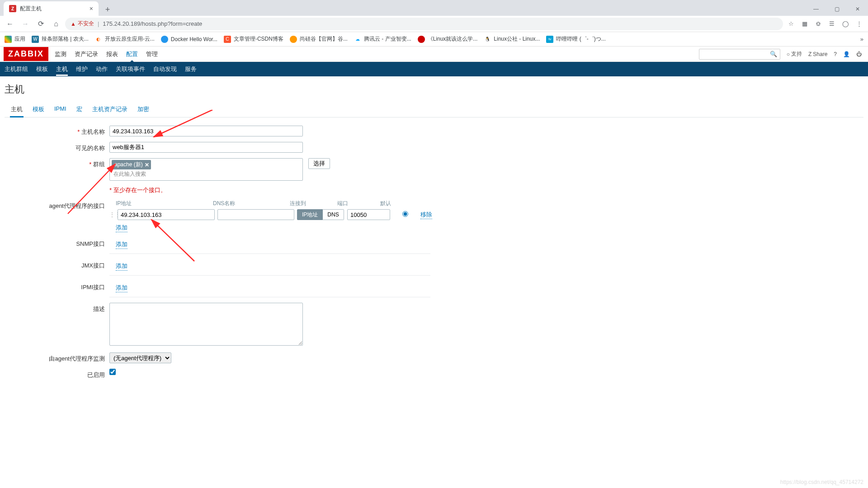 The image size is (868, 488). I want to click on atguigu-icon, so click(293, 39).